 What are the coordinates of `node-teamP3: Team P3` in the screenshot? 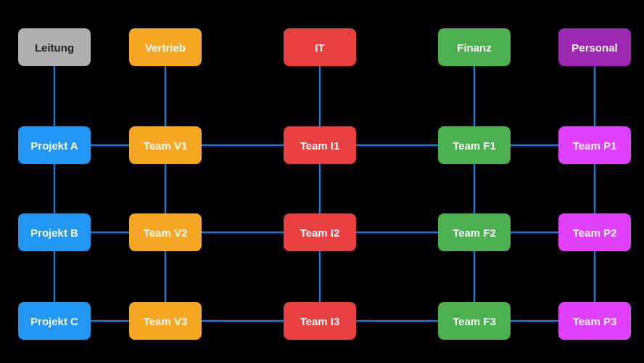 It's located at (595, 321).